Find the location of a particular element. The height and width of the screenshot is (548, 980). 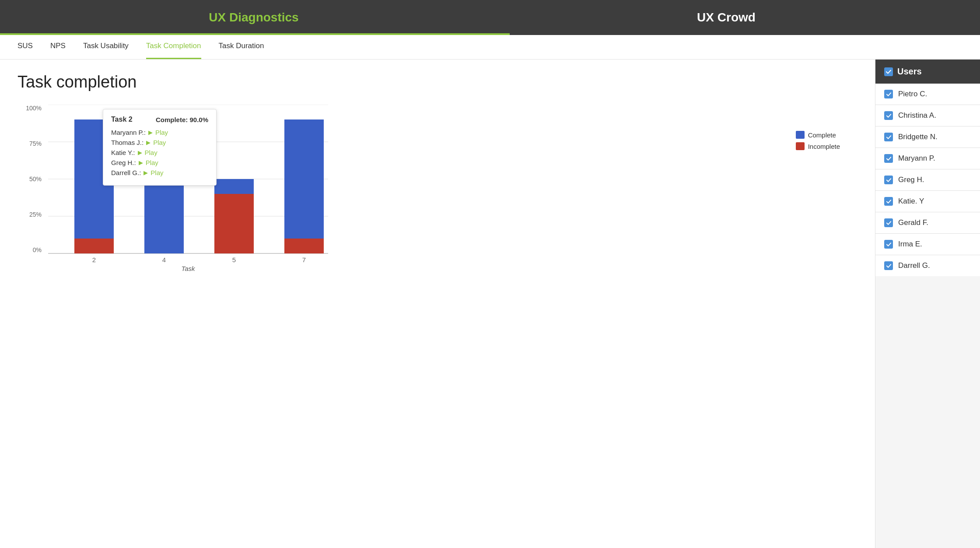

play-link-1: Play is located at coordinates (159, 143).